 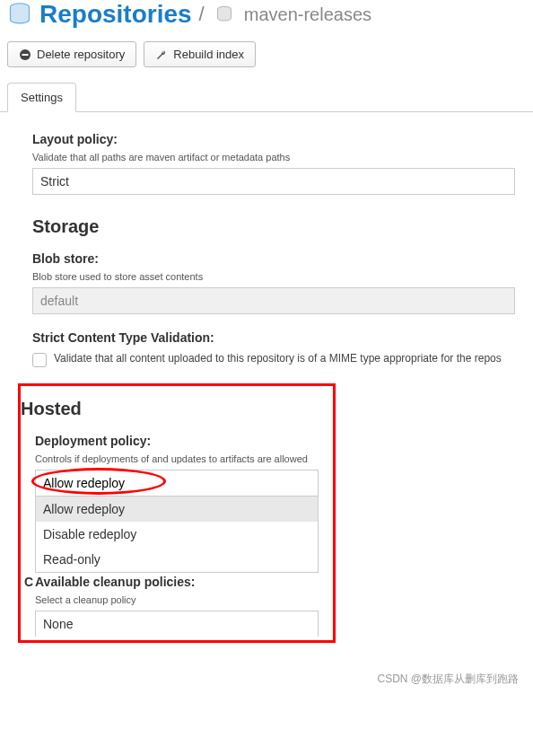 I want to click on watermark: CSDN @数据库从删库到跑路, so click(x=266, y=679).